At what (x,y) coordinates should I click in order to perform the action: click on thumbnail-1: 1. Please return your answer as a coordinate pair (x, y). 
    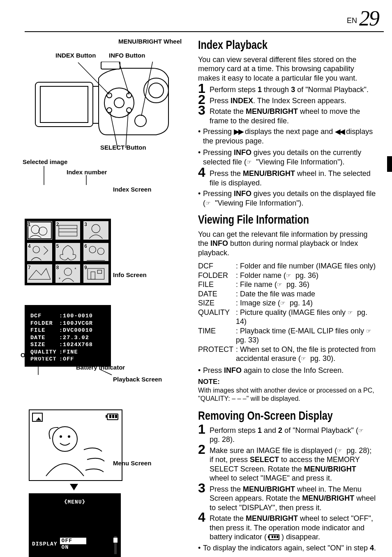
    Looking at the image, I should click on (39, 230).